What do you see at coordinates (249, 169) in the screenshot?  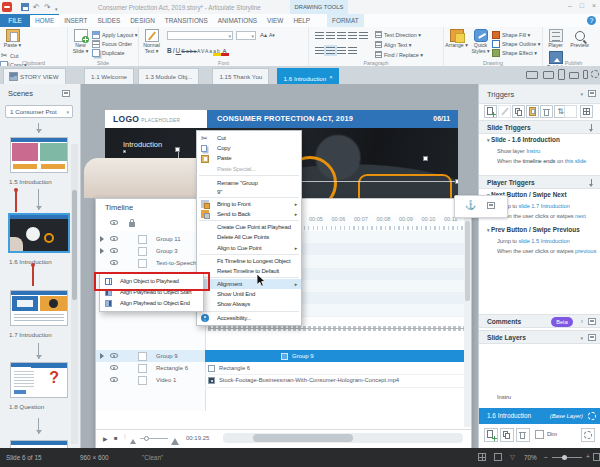 I see `menu-item-paste-special-: Paste Special...` at bounding box center [249, 169].